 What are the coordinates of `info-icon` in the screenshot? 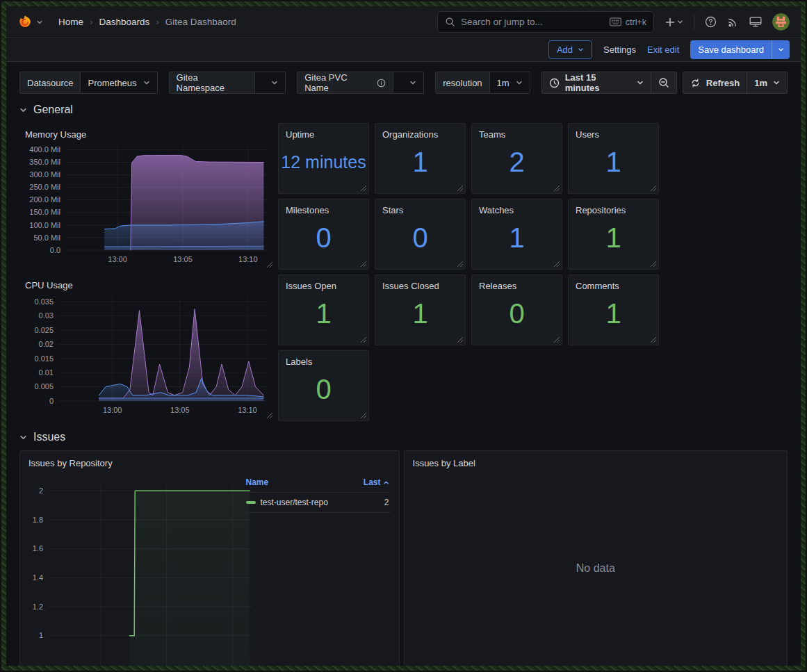 It's located at (381, 83).